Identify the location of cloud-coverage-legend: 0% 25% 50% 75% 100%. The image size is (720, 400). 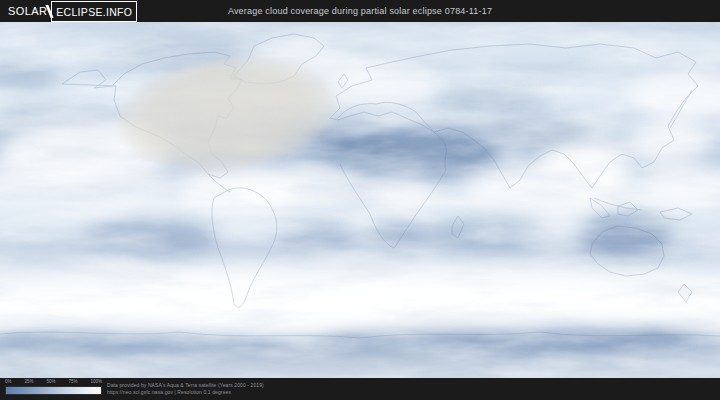
(54, 387).